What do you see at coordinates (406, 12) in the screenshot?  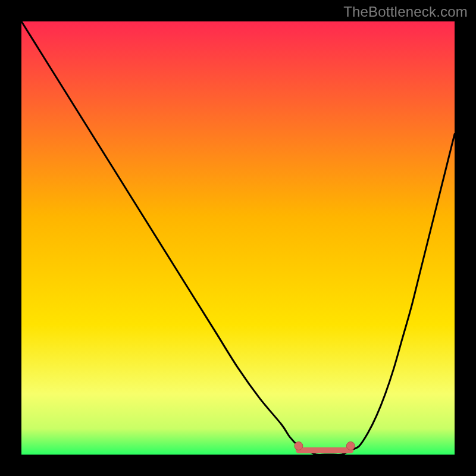 I see `watermark-text: TheBottleneck.com` at bounding box center [406, 12].